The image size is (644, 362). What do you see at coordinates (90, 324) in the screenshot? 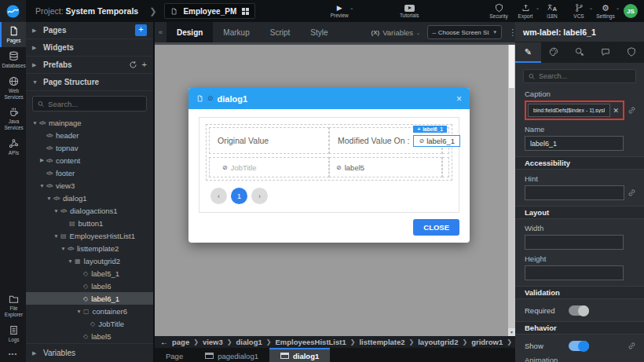
I see `tree-item-jobtitle: ◇JobTitle` at bounding box center [90, 324].